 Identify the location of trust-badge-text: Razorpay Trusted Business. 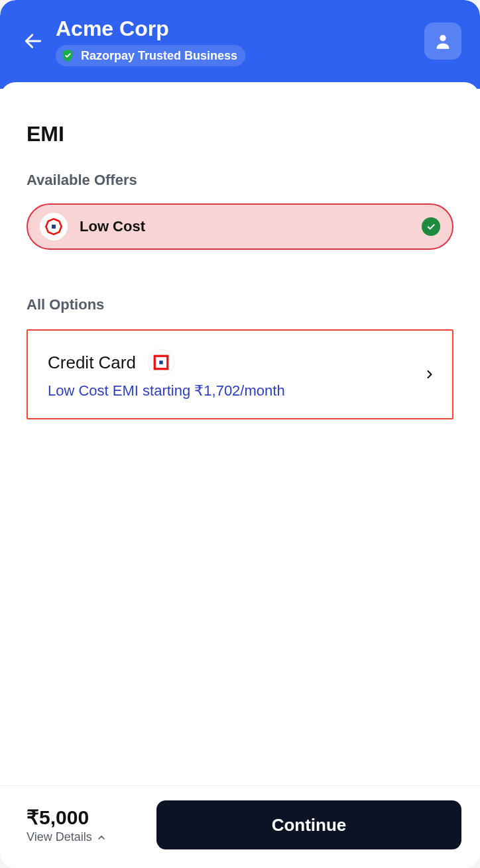
(159, 56).